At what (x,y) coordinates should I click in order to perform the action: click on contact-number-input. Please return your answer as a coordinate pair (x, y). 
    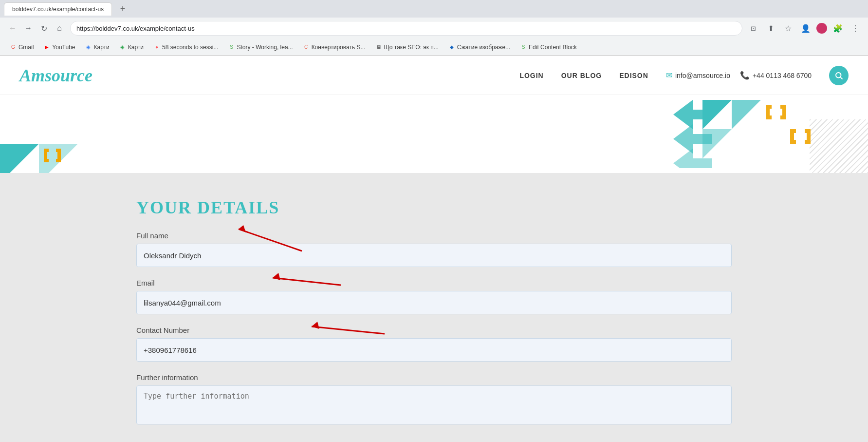
    Looking at the image, I should click on (434, 350).